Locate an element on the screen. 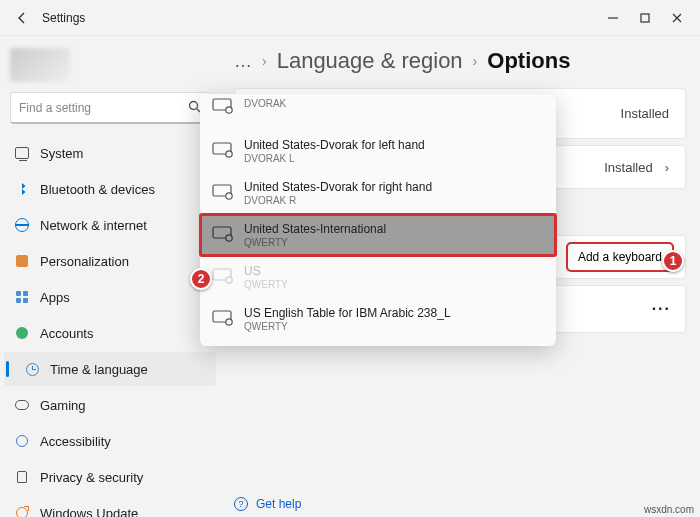 This screenshot has height=517, width=700. sidebar-item-bluetooth: Bluetooth & devices is located at coordinates (110, 189).